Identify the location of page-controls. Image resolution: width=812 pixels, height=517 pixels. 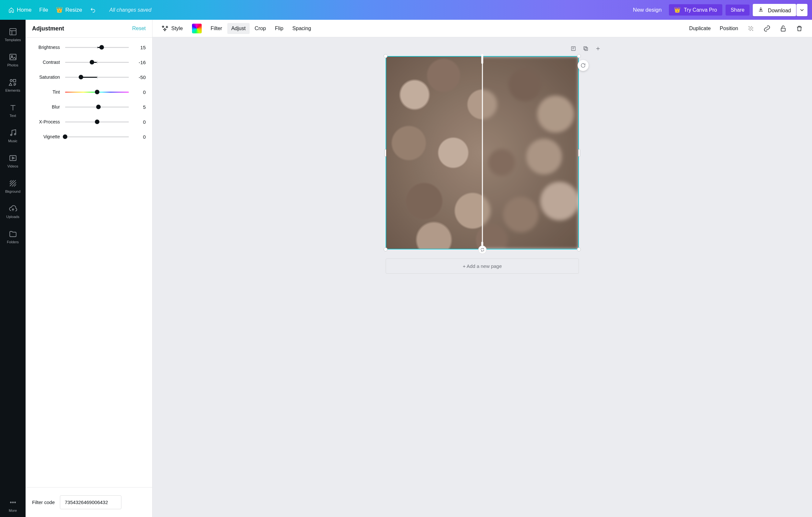
(506, 49).